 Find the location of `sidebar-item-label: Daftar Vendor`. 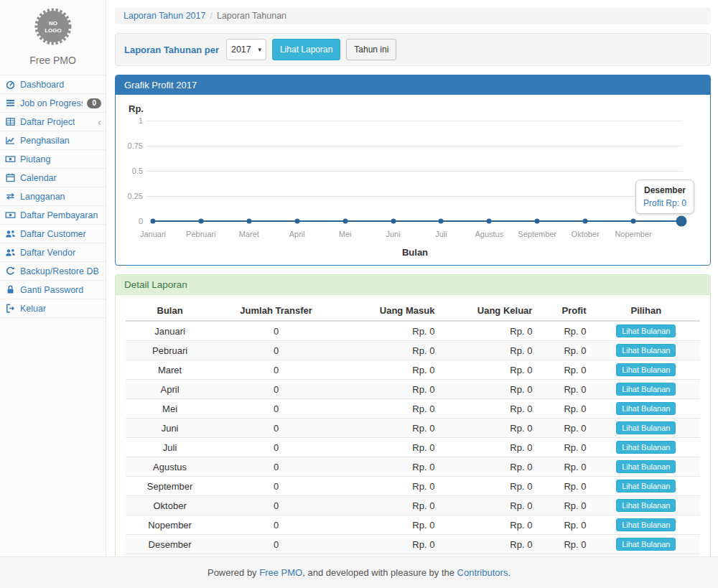

sidebar-item-label: Daftar Vendor is located at coordinates (47, 253).